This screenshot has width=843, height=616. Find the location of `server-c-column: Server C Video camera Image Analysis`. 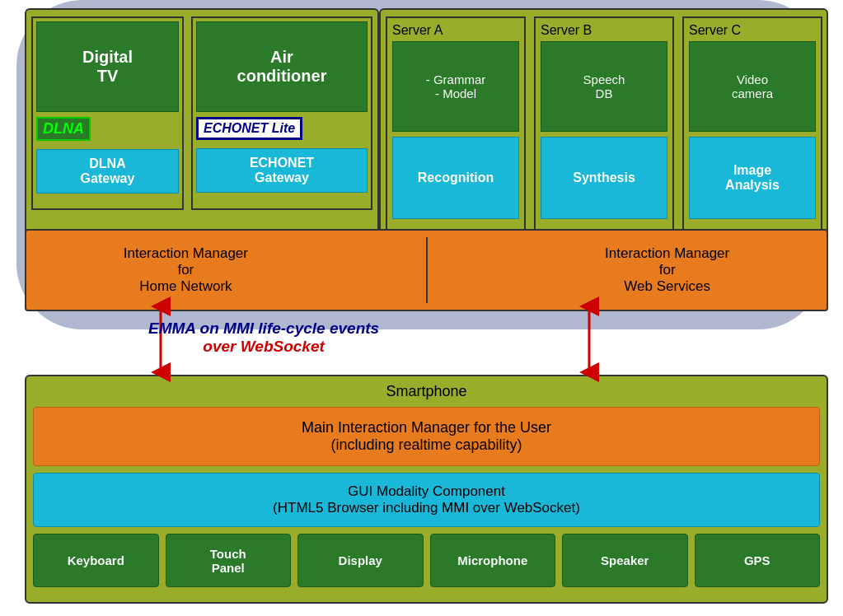

server-c-column: Server C Video camera Image Analysis is located at coordinates (752, 124).